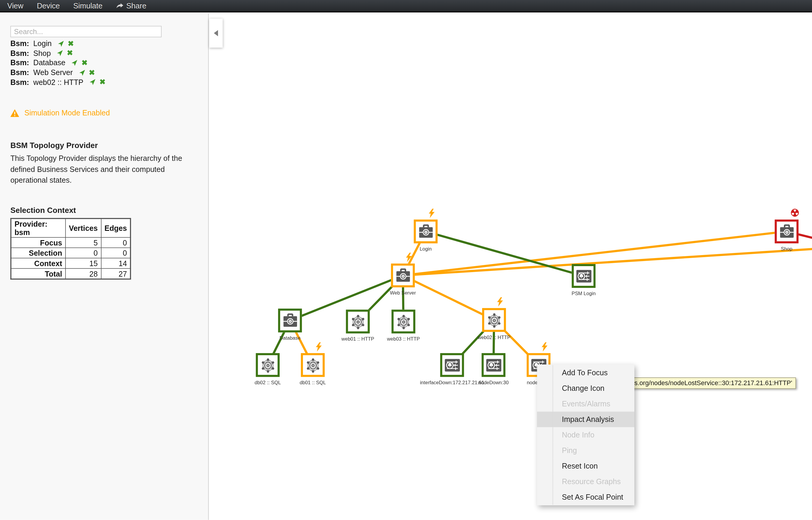  Describe the element at coordinates (586, 466) in the screenshot. I see `context-menu-item-reset-icon: Reset Icon` at that location.